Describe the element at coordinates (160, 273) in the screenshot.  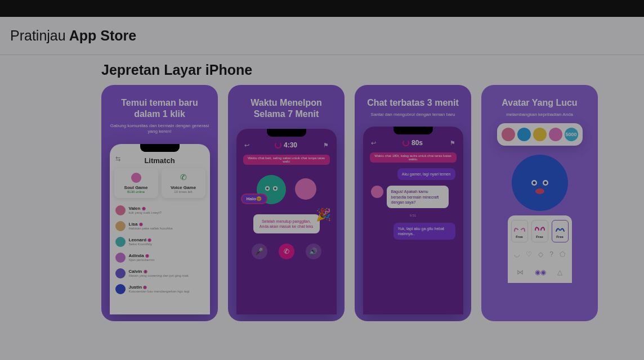
I see `friend-row: Calvin ◉ Hasan yang cowening dan juri gi…` at that location.